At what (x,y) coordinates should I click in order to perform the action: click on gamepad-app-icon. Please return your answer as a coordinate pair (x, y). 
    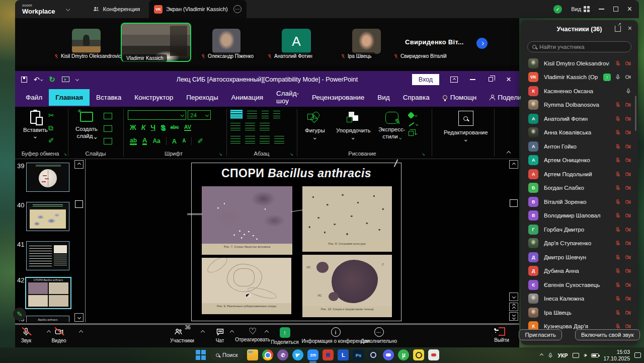
    Looking at the image, I should click on (434, 355).